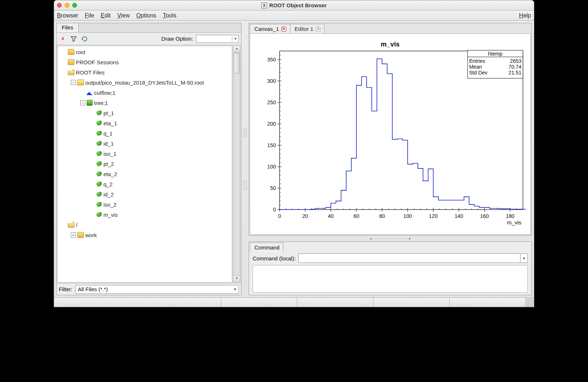  What do you see at coordinates (77, 225) in the screenshot?
I see `tree-item-label: /` at bounding box center [77, 225].